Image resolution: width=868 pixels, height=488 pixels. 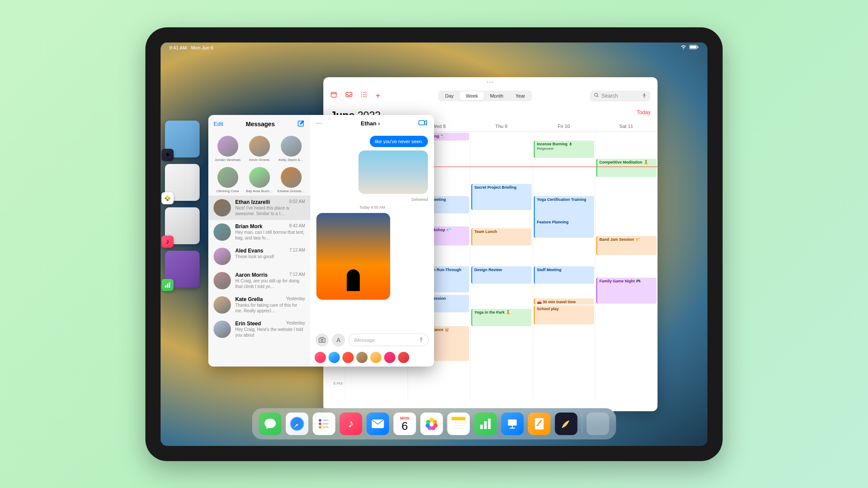 I want to click on message-thread: like you've never seen. Delivered Today …, so click(x=372, y=231).